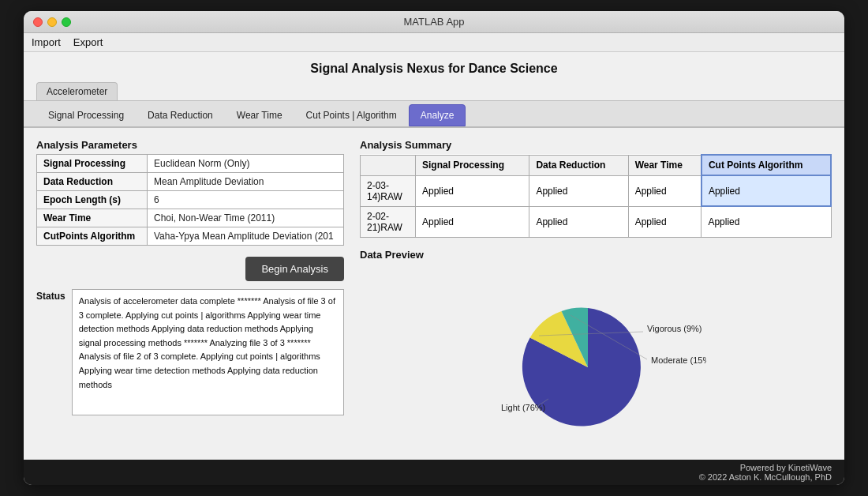 This screenshot has height=496, width=868. Describe the element at coordinates (388, 221) in the screenshot. I see `summary-row-label-1: 2-02-21)RAW` at that location.